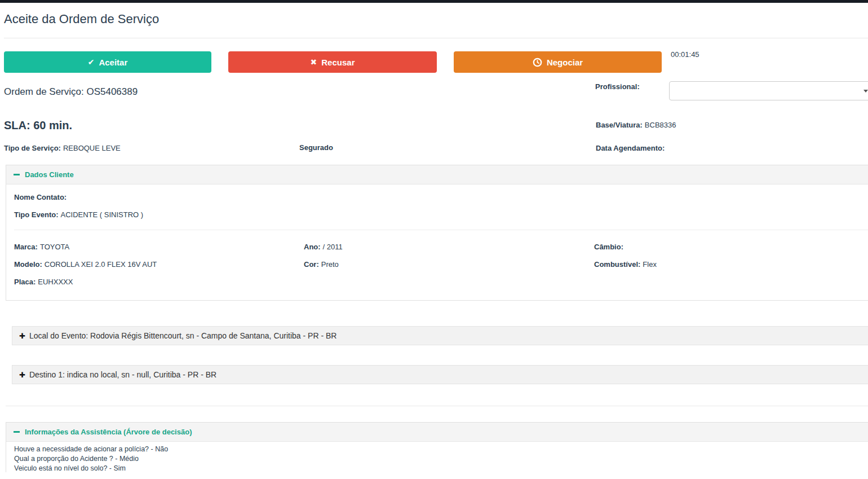 This screenshot has height=479, width=868. What do you see at coordinates (123, 375) in the screenshot?
I see `destino-1-label: Destino 1: indica no local, sn - null, C…` at bounding box center [123, 375].